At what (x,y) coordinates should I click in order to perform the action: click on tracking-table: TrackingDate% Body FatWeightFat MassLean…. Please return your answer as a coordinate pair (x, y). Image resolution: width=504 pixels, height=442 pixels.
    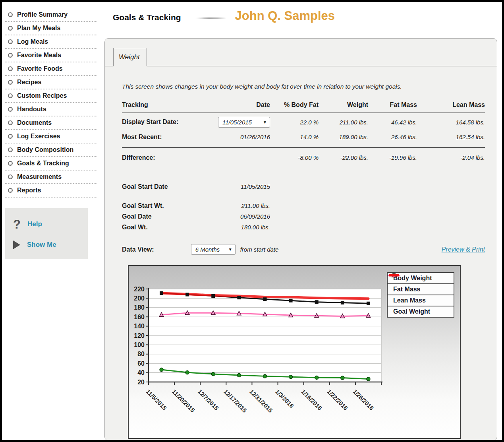
    Looking at the image, I should click on (303, 133).